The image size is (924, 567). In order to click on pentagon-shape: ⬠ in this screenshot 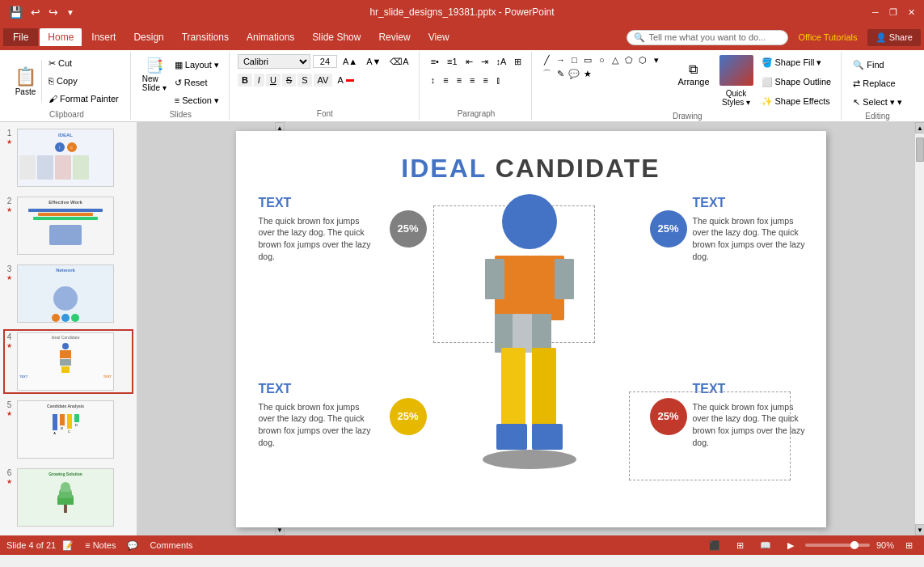, I will do `click(629, 60)`.